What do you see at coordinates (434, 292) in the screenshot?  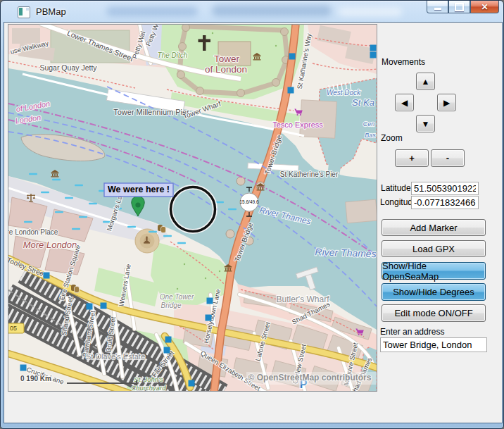 I see `toggle-degrees-button: Show/Hide Degrees` at bounding box center [434, 292].